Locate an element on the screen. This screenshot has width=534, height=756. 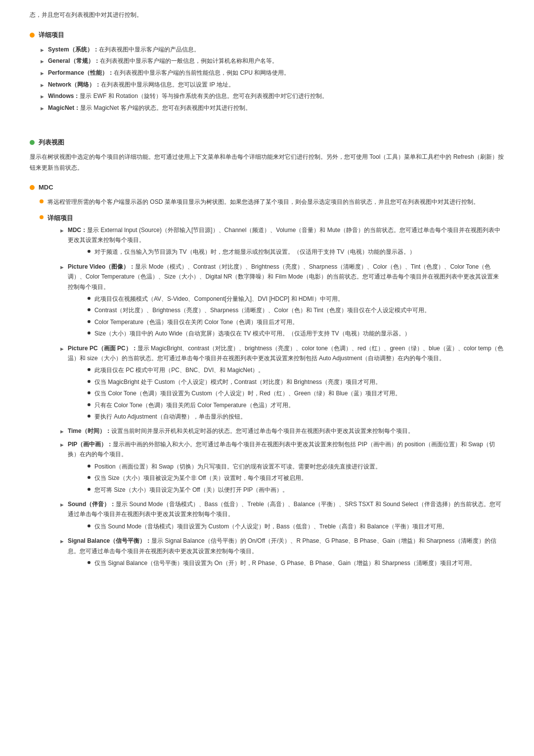
arrow-icon-5: ► is located at coordinates (43, 97).